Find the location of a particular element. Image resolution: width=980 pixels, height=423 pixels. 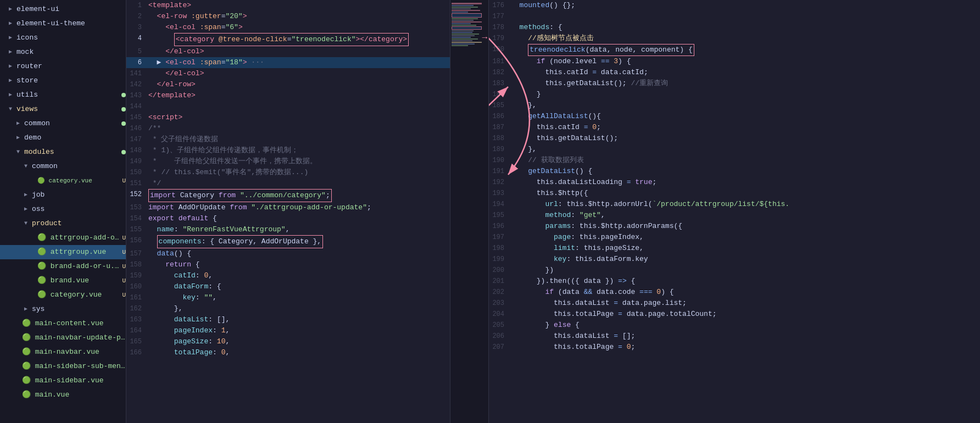

sidebar-item-router: ▶ router is located at coordinates (63, 66).